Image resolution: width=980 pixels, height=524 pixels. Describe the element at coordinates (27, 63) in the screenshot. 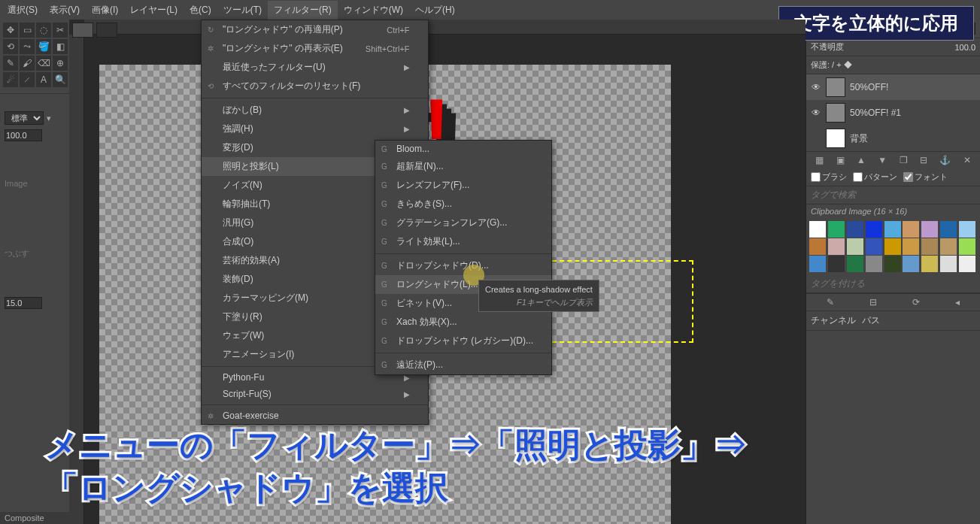

I see `tool-brush: 🖌` at that location.